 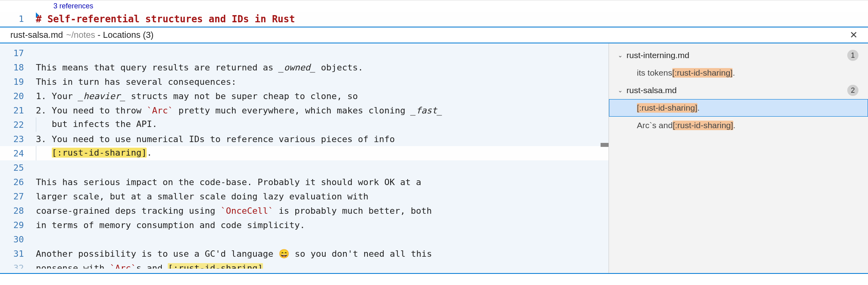 I want to click on code-content: 2. You need to throw `Arc` pretty much e…, so click(x=239, y=111).